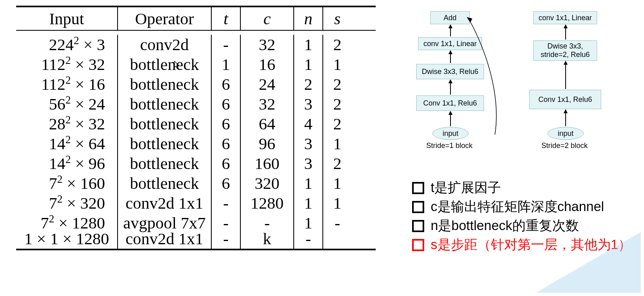 The height and width of the screenshot is (296, 644). Describe the element at coordinates (164, 19) in the screenshot. I see `col-operator: Operator` at that location.